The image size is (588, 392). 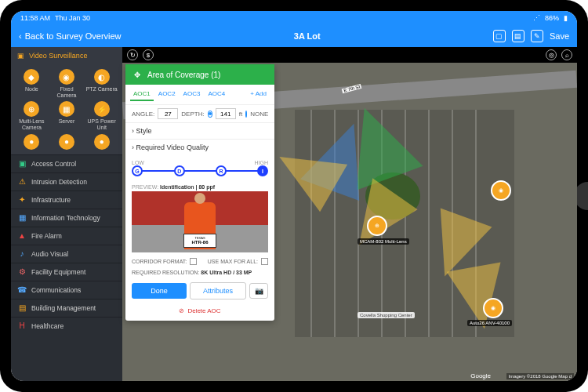 I want to click on style-expander: › Style, so click(x=200, y=130).